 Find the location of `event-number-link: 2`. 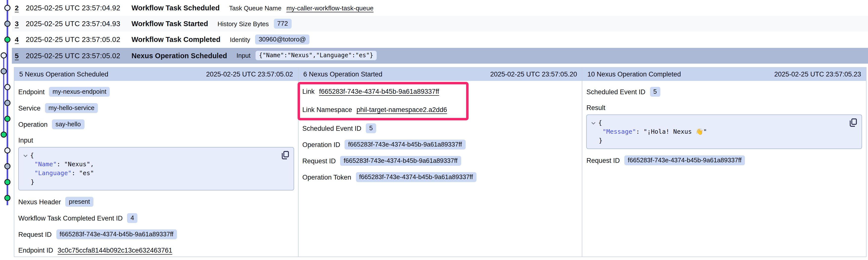

event-number-link: 2 is located at coordinates (20, 8).